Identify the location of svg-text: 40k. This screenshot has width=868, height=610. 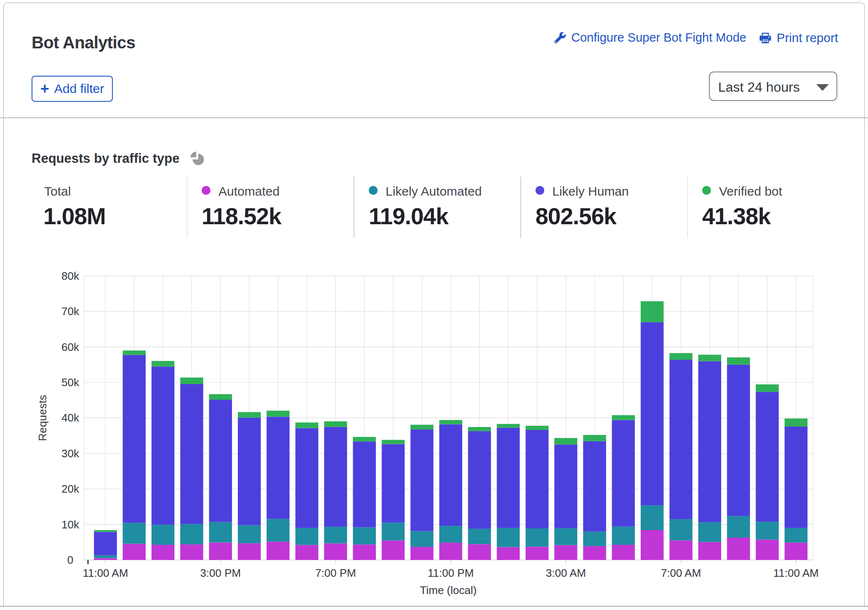
(71, 418).